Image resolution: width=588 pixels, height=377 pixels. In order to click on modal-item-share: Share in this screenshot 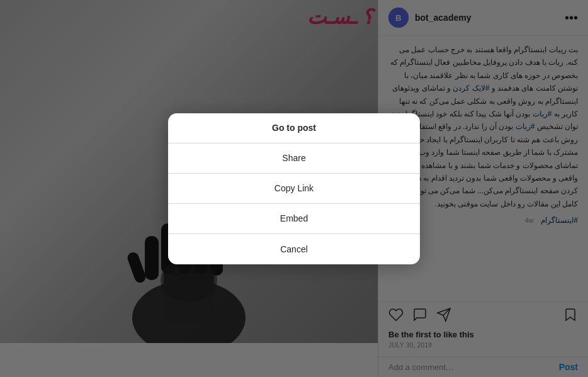, I will do `click(294, 159)`.